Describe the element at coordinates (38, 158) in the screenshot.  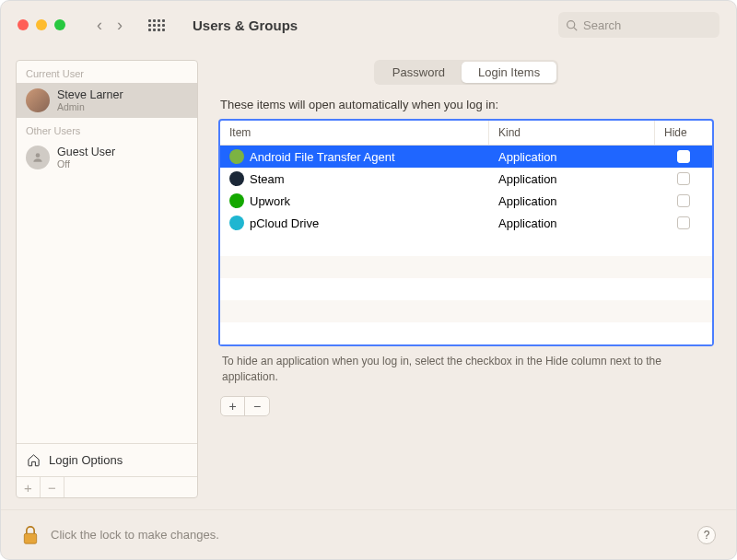
I see `person-icon` at that location.